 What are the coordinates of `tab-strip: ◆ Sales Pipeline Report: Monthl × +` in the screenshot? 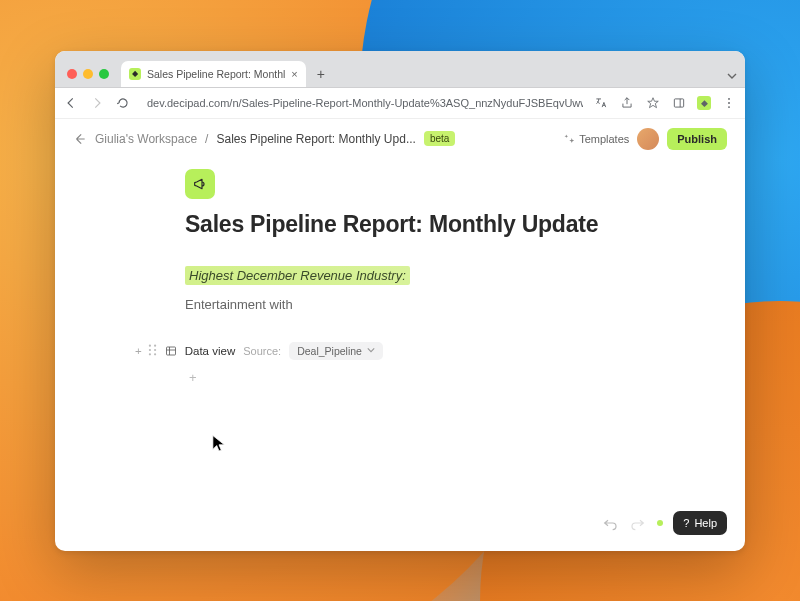 It's located at (400, 70).